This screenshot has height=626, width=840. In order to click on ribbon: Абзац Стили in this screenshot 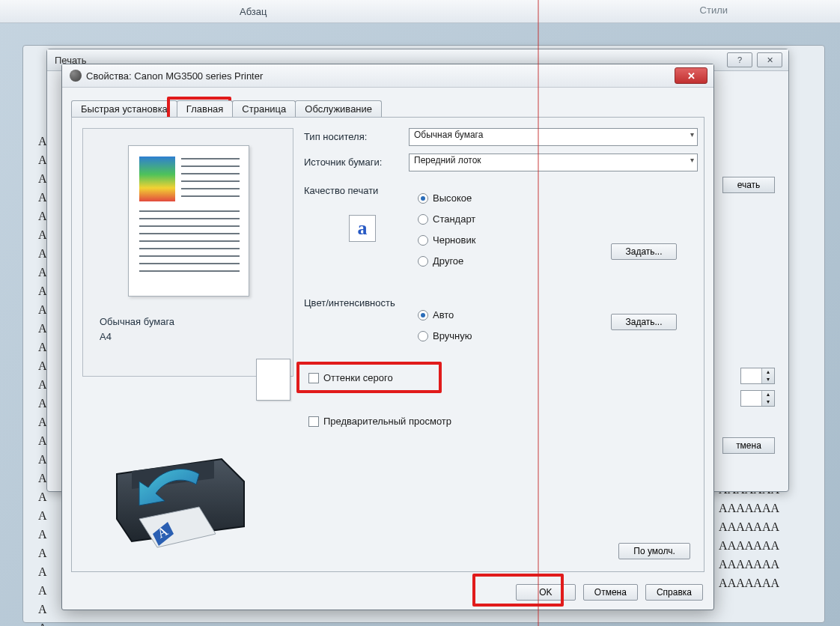, I will do `click(420, 12)`.